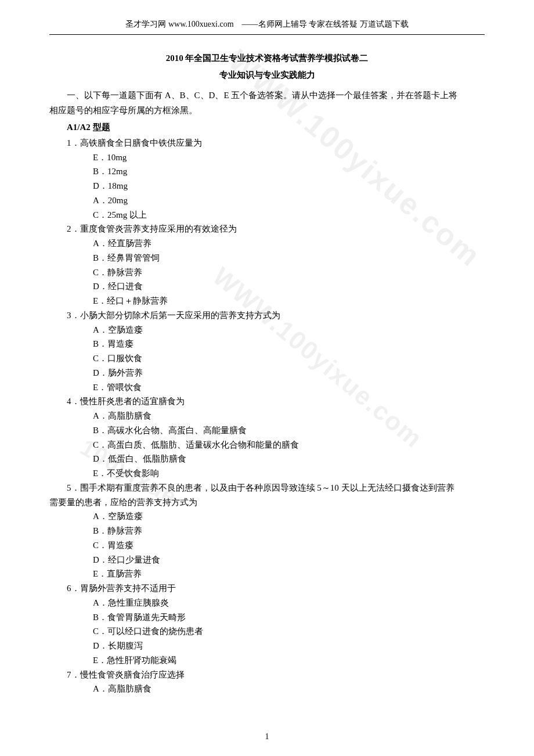  I want to click on option: C．胃造瘘, so click(267, 546).